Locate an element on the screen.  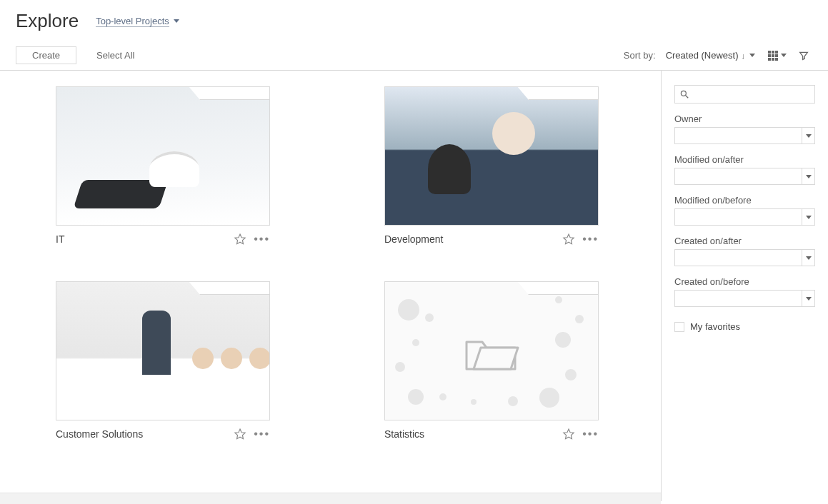
project-card: Development ••• is located at coordinates (492, 166).